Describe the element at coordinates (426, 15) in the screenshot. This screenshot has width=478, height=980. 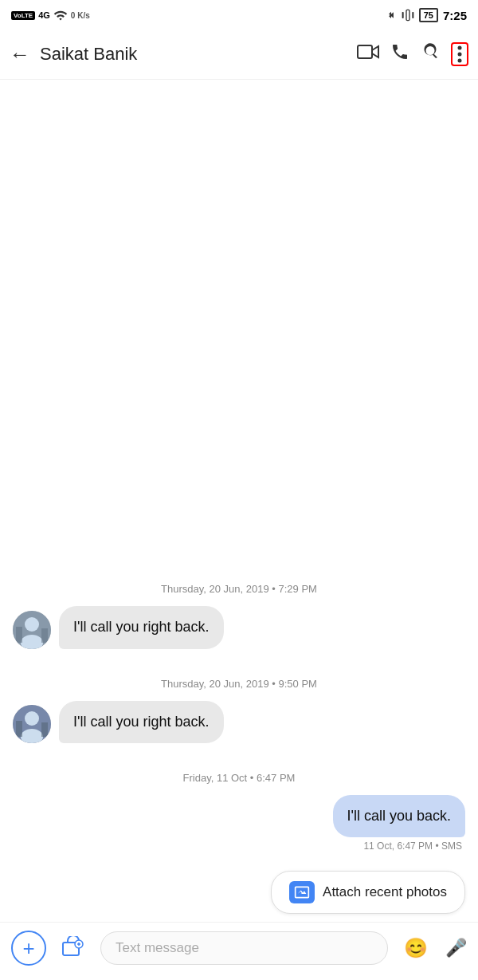
I see `status-right: 75 7:25` at that location.